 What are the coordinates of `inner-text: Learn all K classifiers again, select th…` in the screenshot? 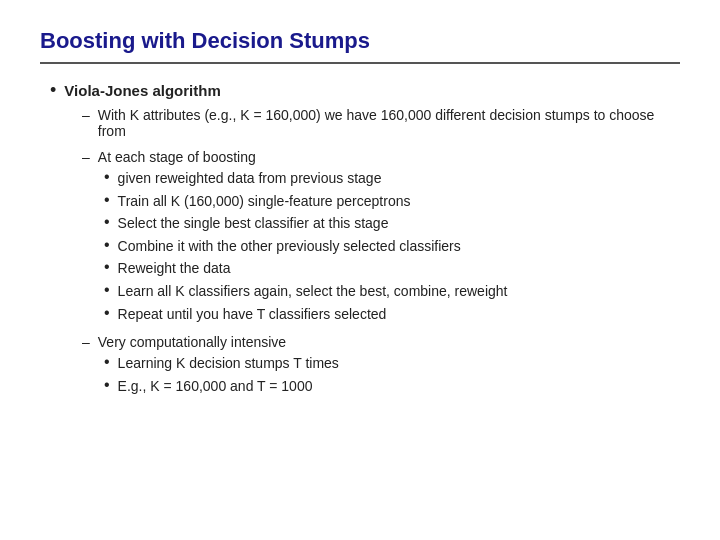 It's located at (313, 292).